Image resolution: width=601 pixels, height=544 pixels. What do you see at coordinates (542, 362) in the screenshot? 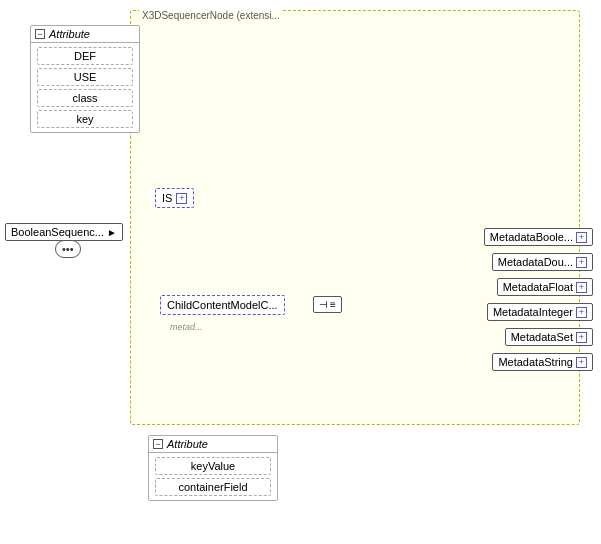
I see `metadata-string-node: MetadataString +` at bounding box center [542, 362].